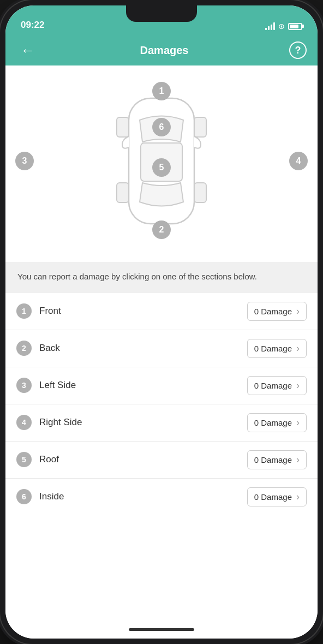  What do you see at coordinates (273, 460) in the screenshot?
I see `item-count-roof: 0 Damage` at bounding box center [273, 460].